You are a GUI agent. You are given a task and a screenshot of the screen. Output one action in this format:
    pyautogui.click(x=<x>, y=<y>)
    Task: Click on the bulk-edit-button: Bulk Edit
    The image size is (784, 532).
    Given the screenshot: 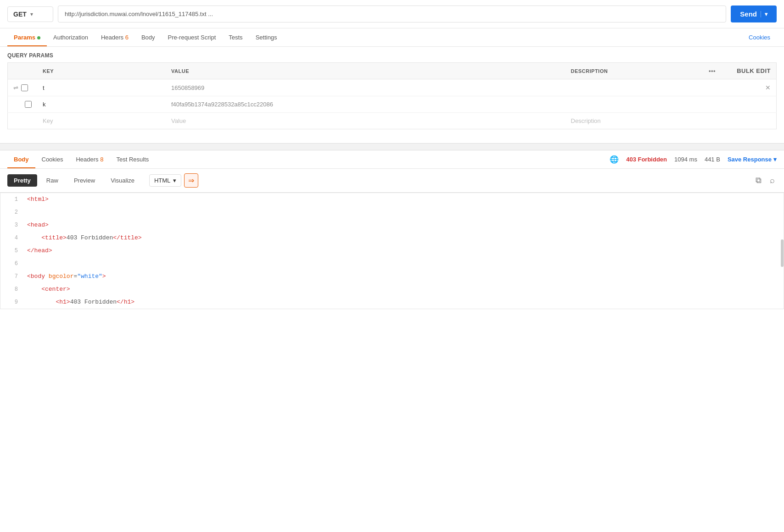 What is the action you would take?
    pyautogui.click(x=754, y=71)
    